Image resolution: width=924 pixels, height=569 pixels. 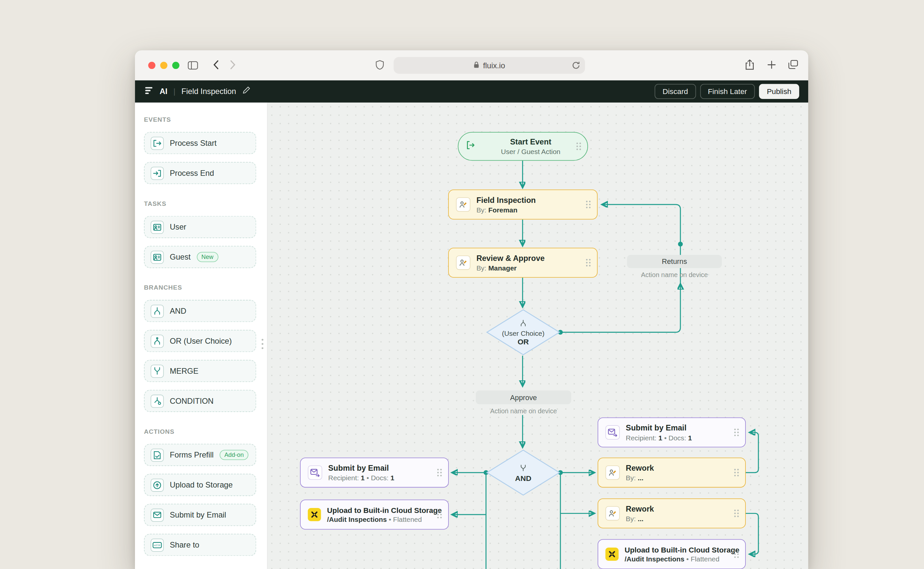 What do you see at coordinates (523, 263) in the screenshot?
I see `node-review-approve: Review & Approve By: Manager` at bounding box center [523, 263].